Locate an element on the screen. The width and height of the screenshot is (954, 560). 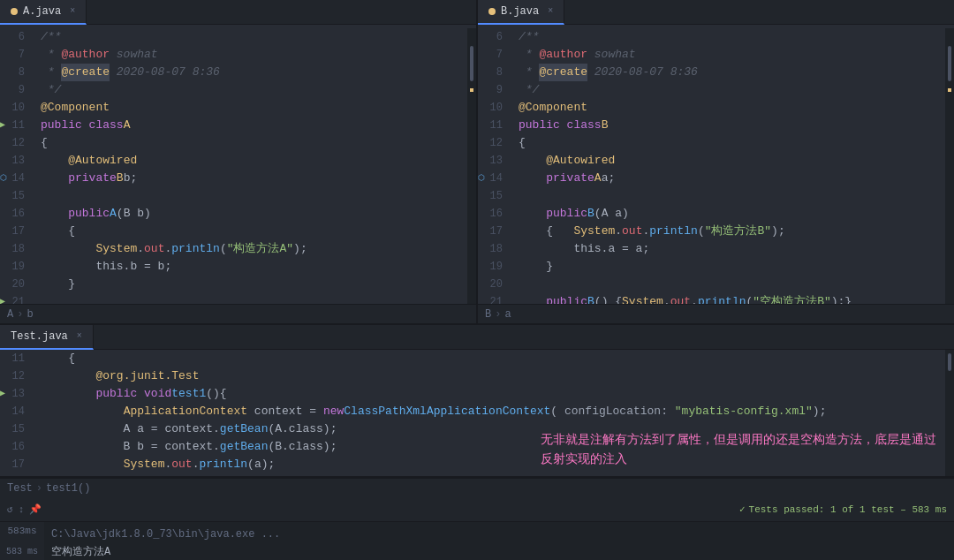
scroll-thumb-left is located at coordinates (472, 64).